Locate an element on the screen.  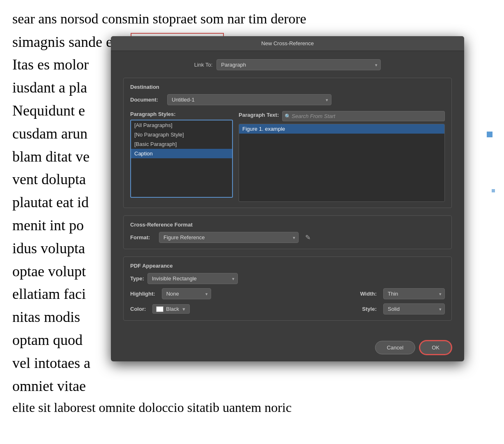
color-value: Black is located at coordinates (173, 309).